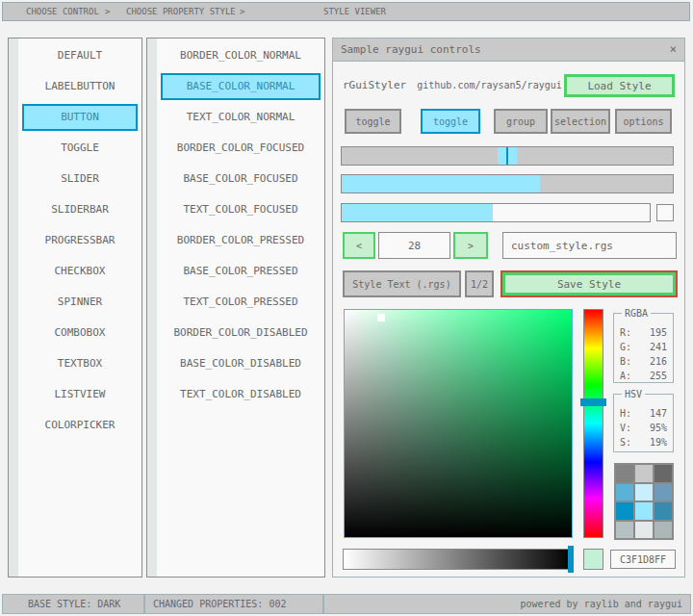 The height and width of the screenshot is (616, 693). I want to click on hsv-s-value: 19%, so click(658, 443).